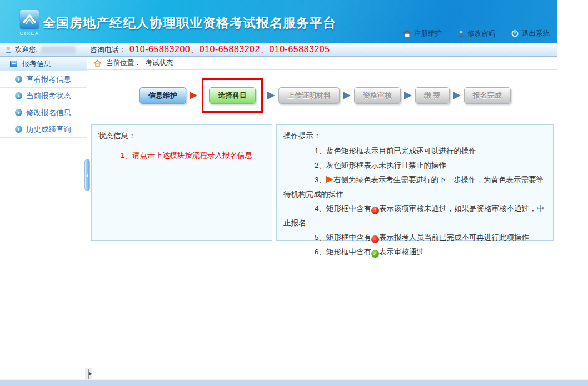  What do you see at coordinates (29, 19) in the screenshot?
I see `cirea-logo-icon` at bounding box center [29, 19].